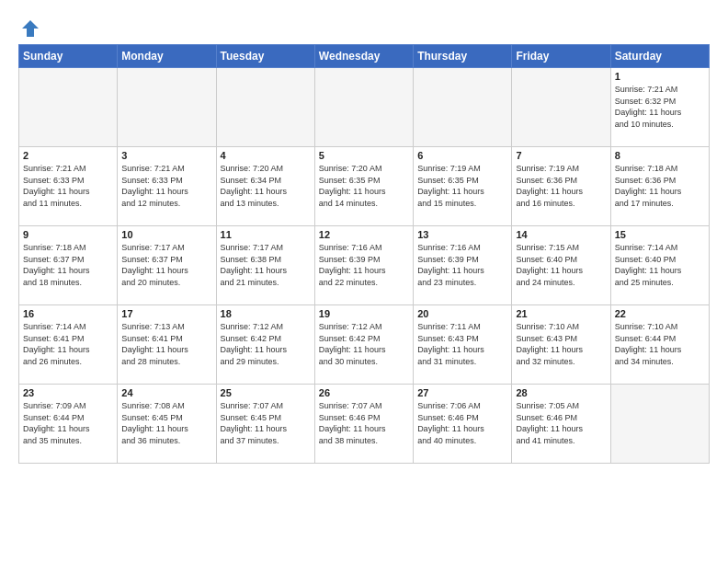 The image size is (728, 563). What do you see at coordinates (68, 393) in the screenshot?
I see `day-number: 23` at bounding box center [68, 393].